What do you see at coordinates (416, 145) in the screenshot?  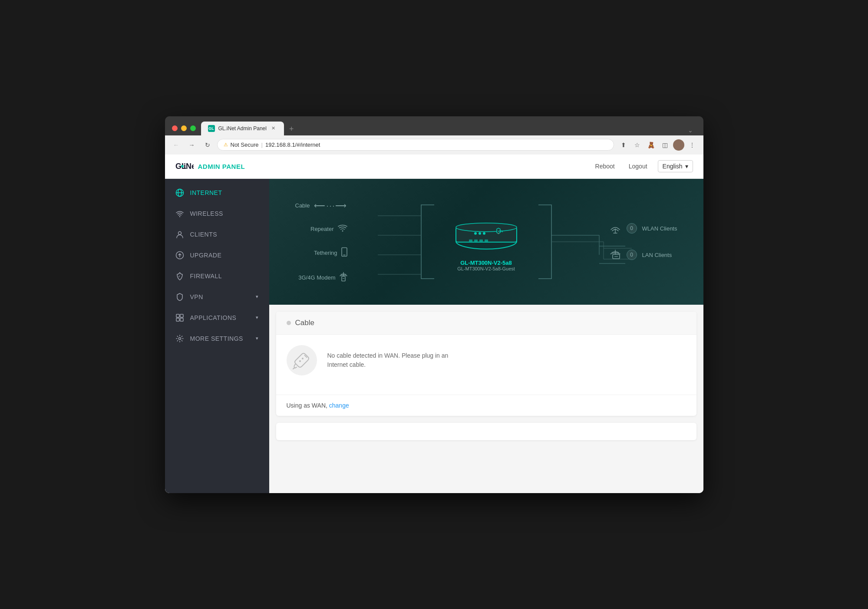 I see `address-bar: ⚠ Not Secure | 192.168.8.1/#/internet` at bounding box center [416, 145].